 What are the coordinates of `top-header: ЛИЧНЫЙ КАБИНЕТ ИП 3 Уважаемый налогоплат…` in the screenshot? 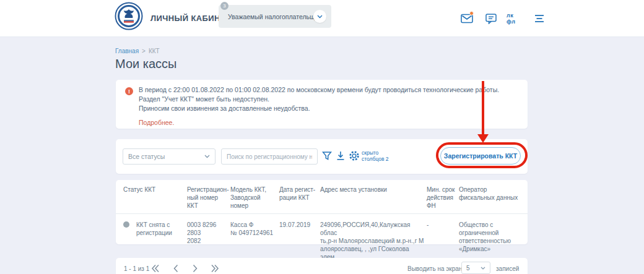 It's located at (322, 19).